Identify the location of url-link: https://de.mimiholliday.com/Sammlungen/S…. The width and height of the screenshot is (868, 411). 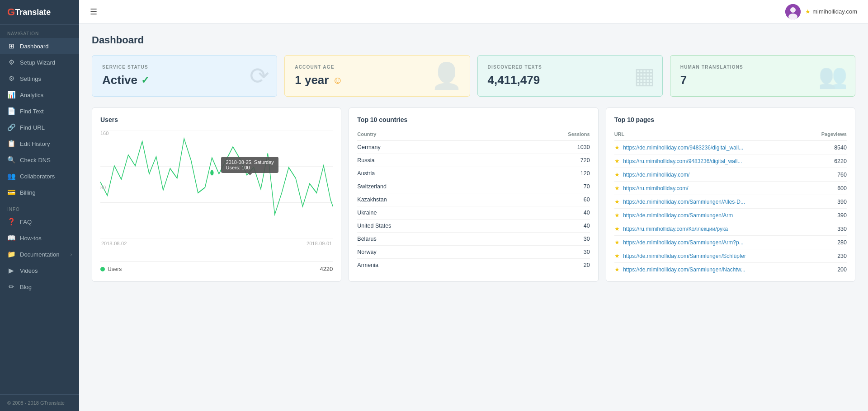
(684, 256).